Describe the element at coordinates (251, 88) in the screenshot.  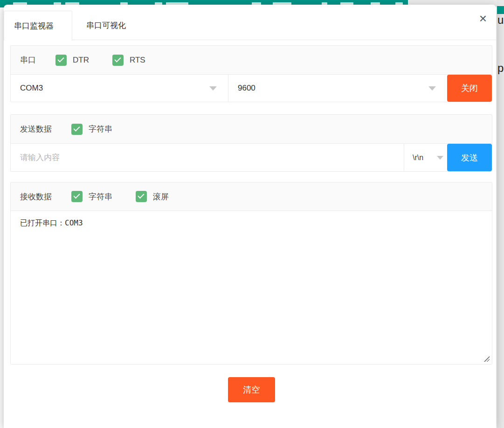
I see `serial-port-row: COM3 9600 关闭` at that location.